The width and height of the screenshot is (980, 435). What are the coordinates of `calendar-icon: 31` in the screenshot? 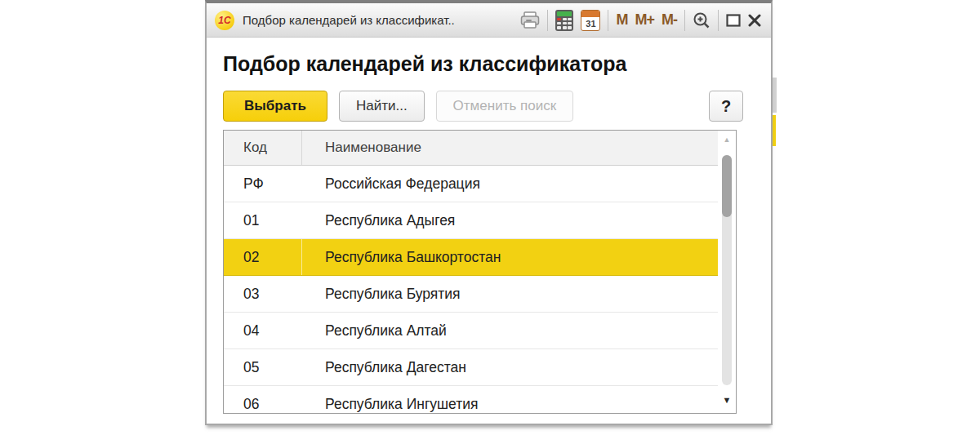 It's located at (590, 20).